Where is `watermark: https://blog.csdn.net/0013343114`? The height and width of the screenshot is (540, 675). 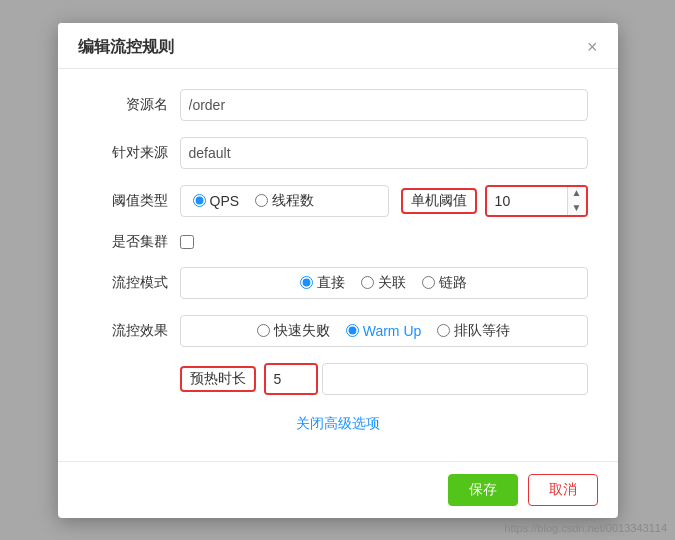 watermark: https://blog.csdn.net/0013343114 is located at coordinates (586, 528).